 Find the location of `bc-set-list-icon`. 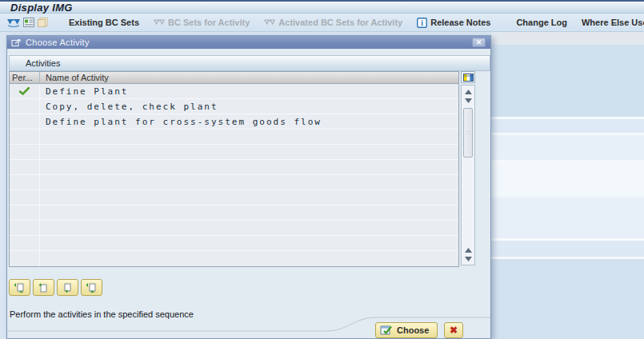

bc-set-list-icon is located at coordinates (29, 22).